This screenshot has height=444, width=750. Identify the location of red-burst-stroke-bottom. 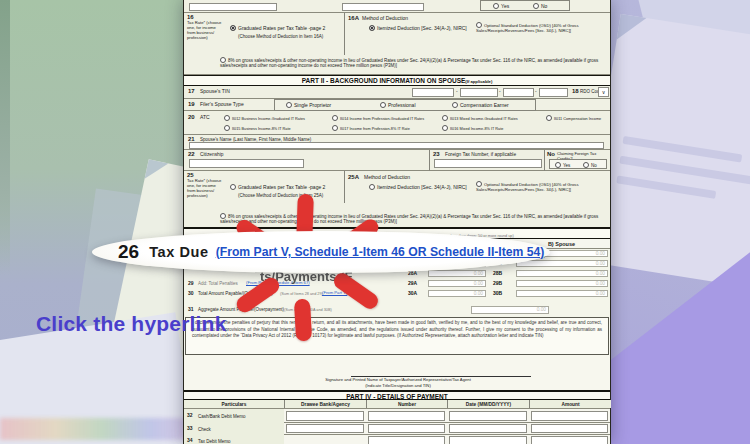
(303, 320).